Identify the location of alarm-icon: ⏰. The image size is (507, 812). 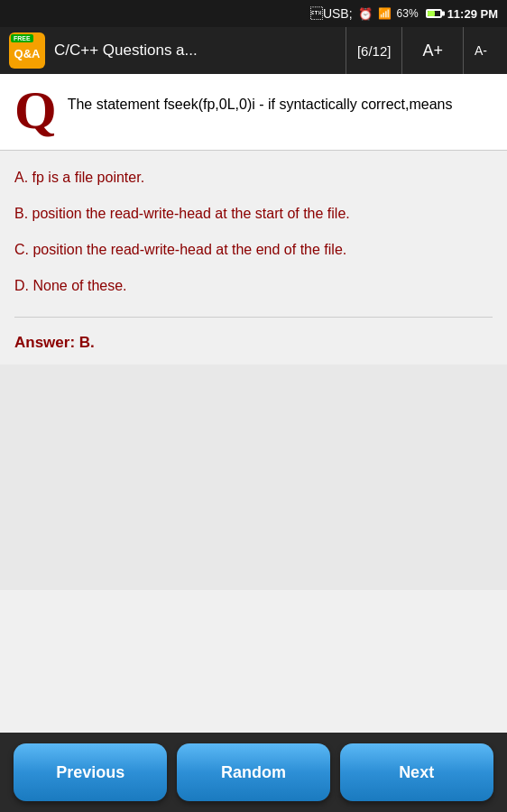
(365, 14).